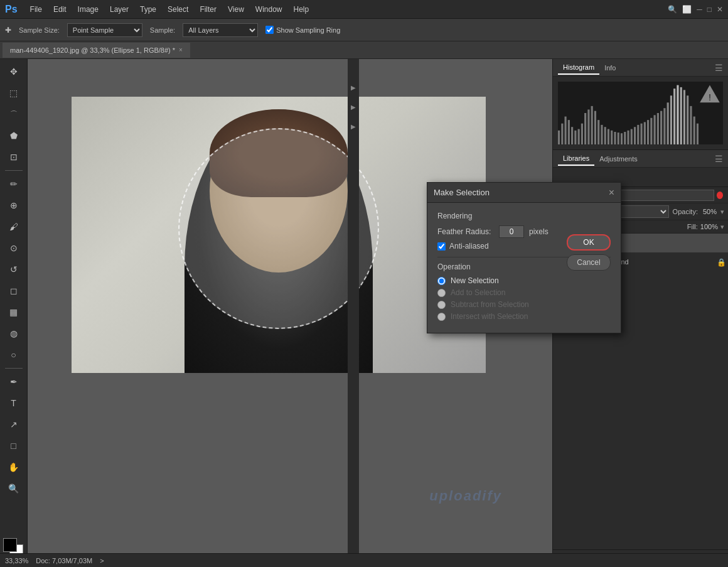 Image resolution: width=728 pixels, height=567 pixels. Describe the element at coordinates (490, 305) in the screenshot. I see `subtract-selection-label: Subtract from Selection` at that location.